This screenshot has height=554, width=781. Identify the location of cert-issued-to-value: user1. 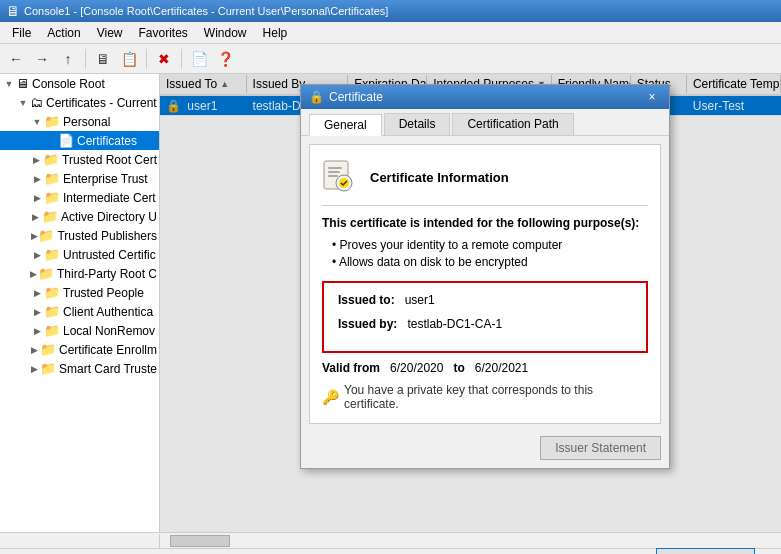
(420, 300).